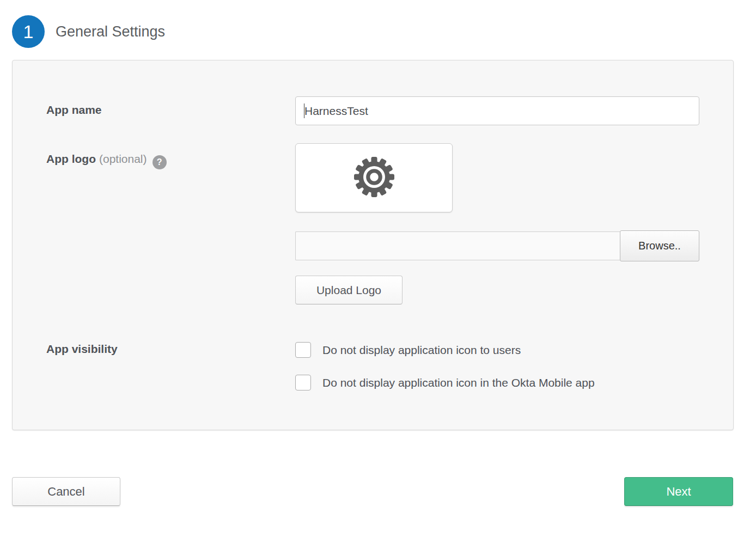  Describe the element at coordinates (88, 32) in the screenshot. I see `step-header: 1 General Settings` at that location.